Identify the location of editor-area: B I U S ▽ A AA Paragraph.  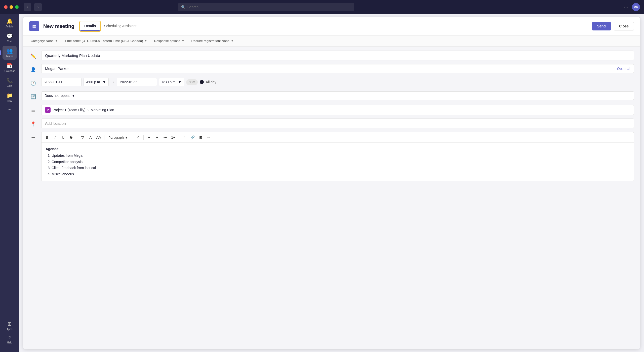
(338, 157).